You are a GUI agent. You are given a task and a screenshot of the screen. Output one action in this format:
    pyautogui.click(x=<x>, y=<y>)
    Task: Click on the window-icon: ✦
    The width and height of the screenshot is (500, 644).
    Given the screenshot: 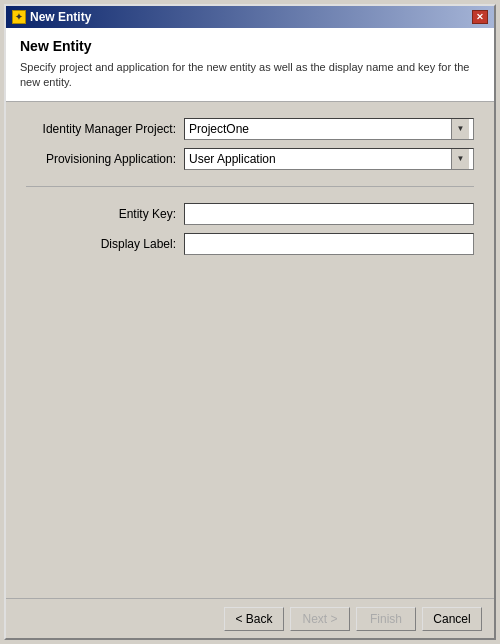 What is the action you would take?
    pyautogui.click(x=19, y=17)
    